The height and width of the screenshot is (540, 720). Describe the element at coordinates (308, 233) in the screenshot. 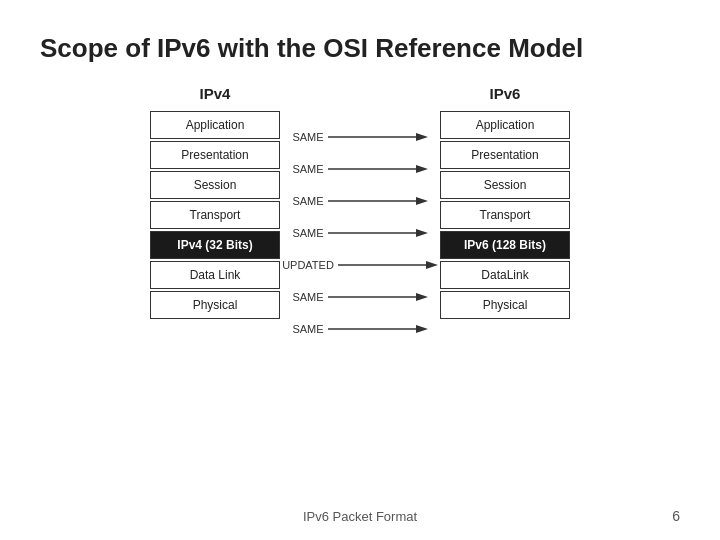

I see `same-label-4: SAME` at that location.